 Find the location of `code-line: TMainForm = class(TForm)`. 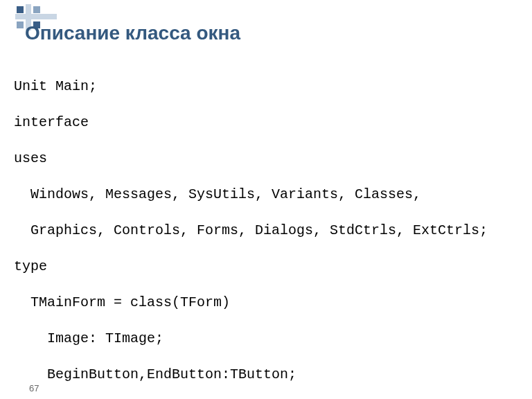

code-line: TMainForm = class(TForm) is located at coordinates (267, 303).